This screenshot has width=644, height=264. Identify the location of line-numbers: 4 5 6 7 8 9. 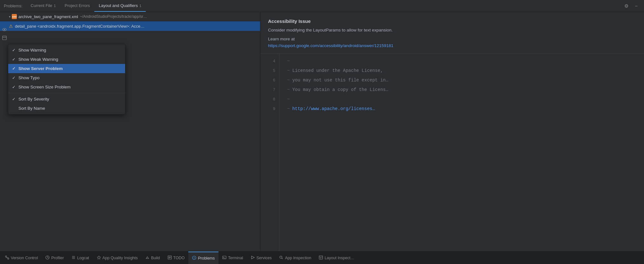
(270, 153).